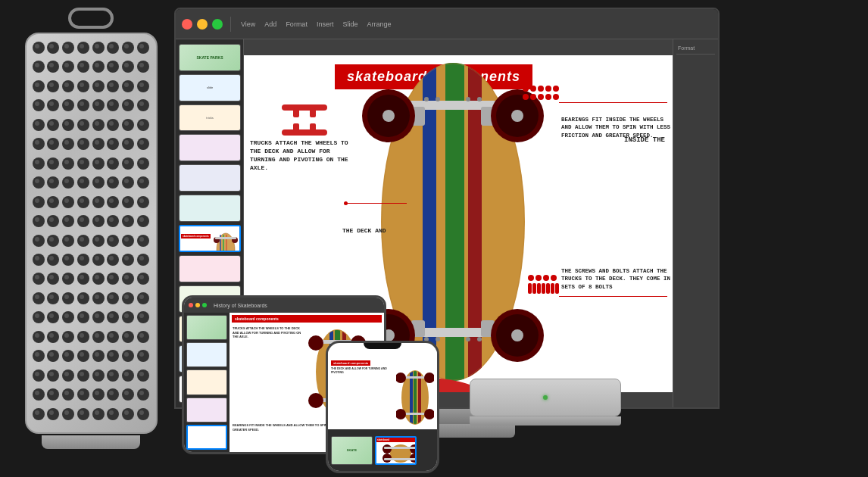 The height and width of the screenshot is (477, 868). I want to click on slide-thumb-7-active: skateboard components, so click(210, 238).